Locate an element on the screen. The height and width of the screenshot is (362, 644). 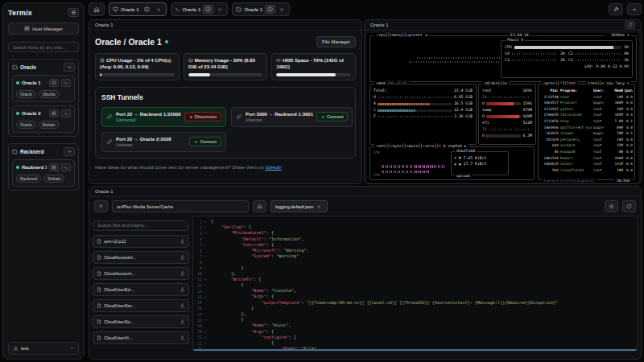
collapse-topbar-button is located at coordinates (634, 10).